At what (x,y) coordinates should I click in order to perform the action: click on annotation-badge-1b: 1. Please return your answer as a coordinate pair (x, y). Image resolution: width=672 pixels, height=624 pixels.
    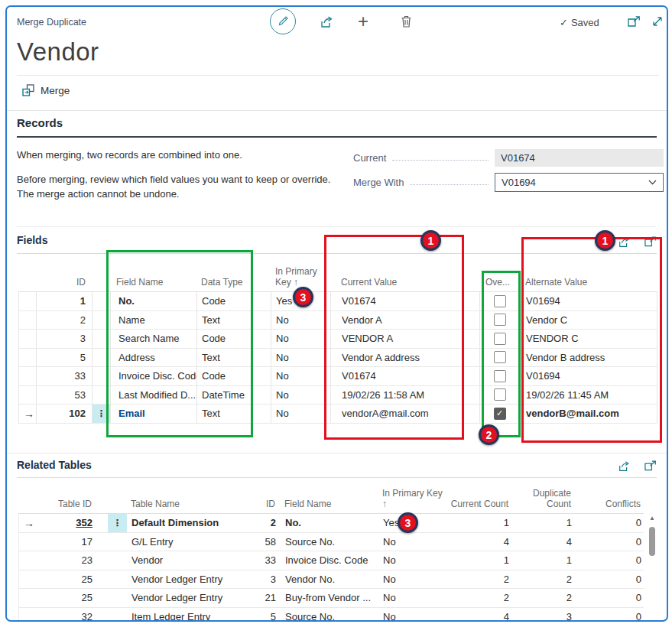
    Looking at the image, I should click on (605, 240).